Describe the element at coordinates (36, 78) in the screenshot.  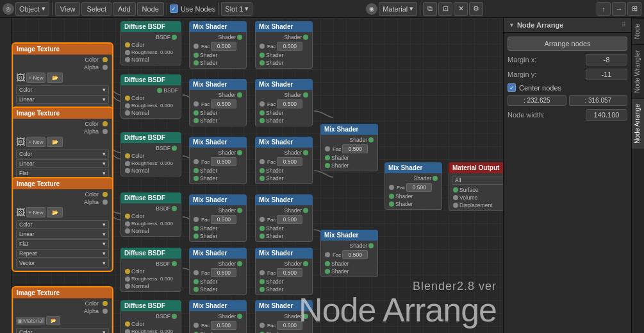
I see `it1-new-btn: + New` at that location.